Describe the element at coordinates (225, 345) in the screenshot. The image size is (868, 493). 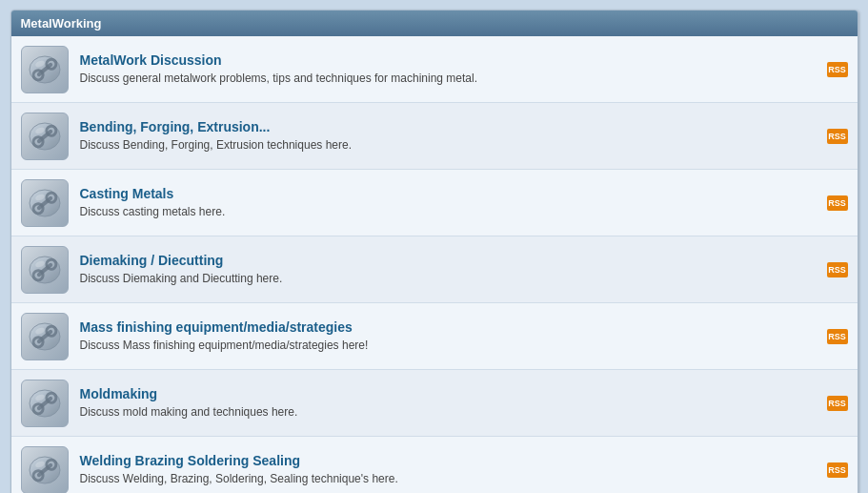
I see `forum-desc: Discuss Mass finishing equipment/media/s…` at that location.